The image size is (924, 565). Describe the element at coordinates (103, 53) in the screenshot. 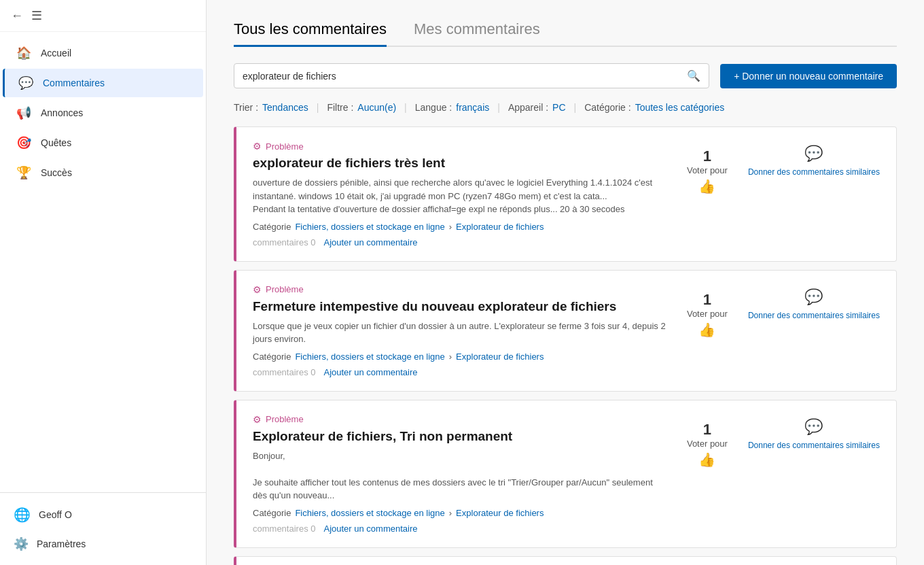

I see `sidebar-item-accueil: 🏠 Accueil` at that location.